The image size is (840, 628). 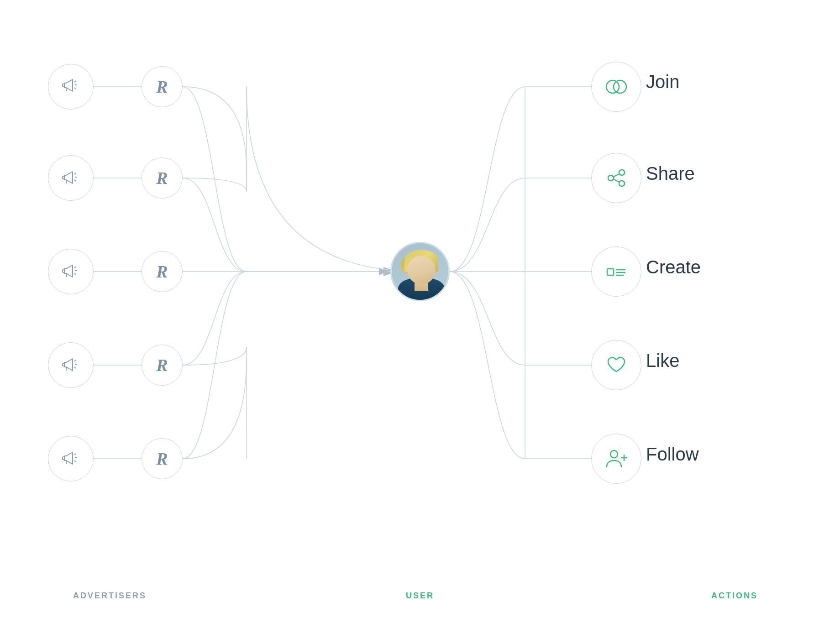 What do you see at coordinates (616, 365) in the screenshot?
I see `like-icon` at bounding box center [616, 365].